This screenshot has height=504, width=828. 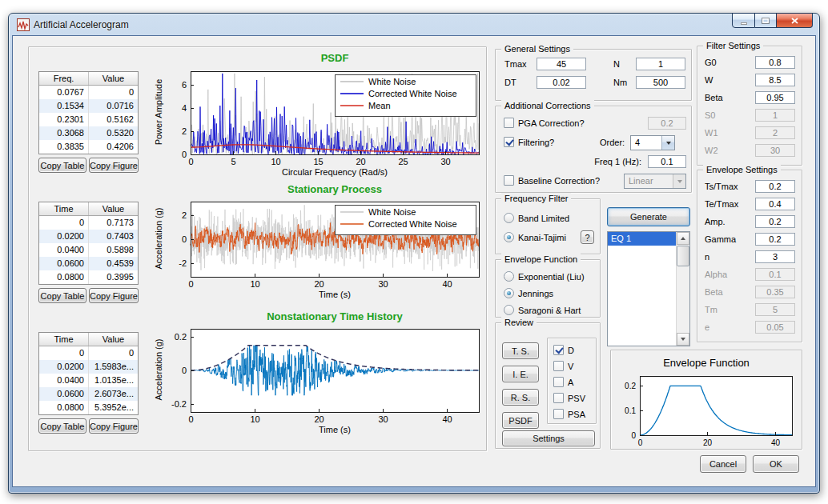 What do you see at coordinates (509, 310) in the screenshot?
I see `saragoni-hart-radio` at bounding box center [509, 310].